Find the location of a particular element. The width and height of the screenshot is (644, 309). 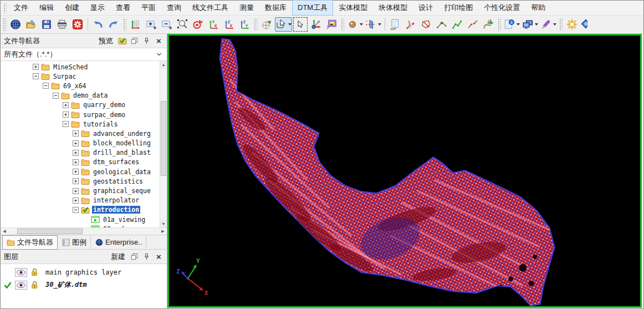

join-segment-button is located at coordinates (442, 24).